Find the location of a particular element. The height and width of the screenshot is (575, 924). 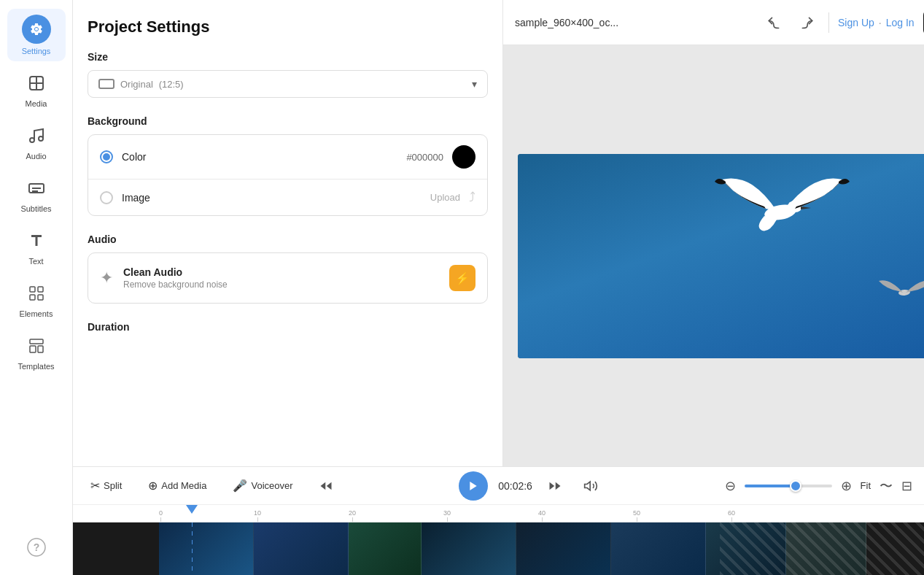

size-section-label: Size is located at coordinates (287, 57).